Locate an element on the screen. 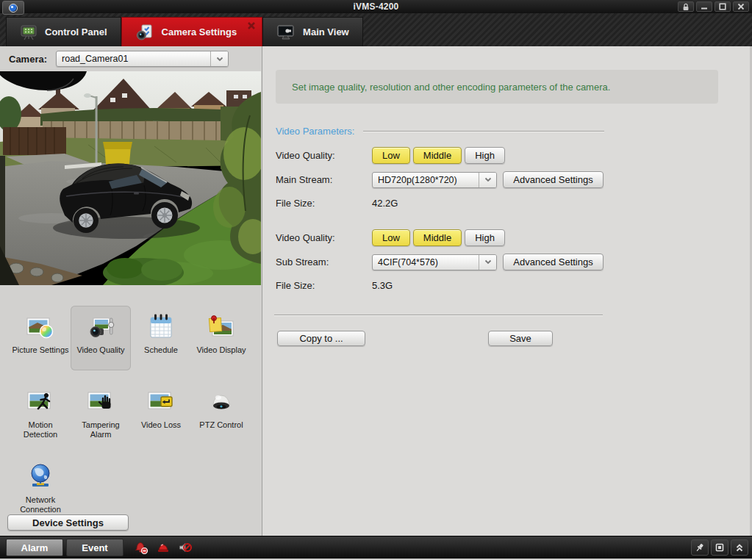 The height and width of the screenshot is (560, 752). tab-main-view: Main View is located at coordinates (313, 32).